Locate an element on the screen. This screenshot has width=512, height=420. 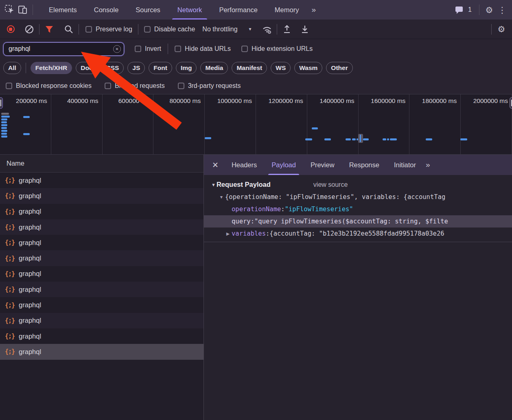
filter-funnel-icon is located at coordinates (49, 29).